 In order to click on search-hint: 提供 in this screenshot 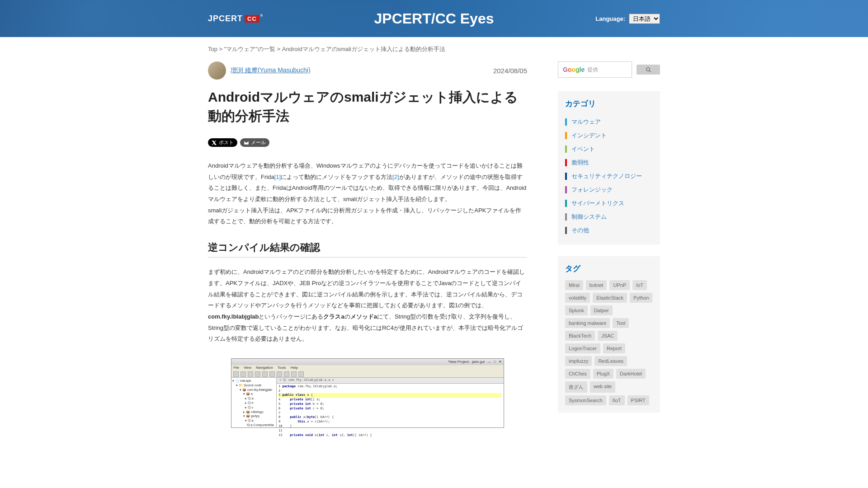, I will do `click(593, 70)`.